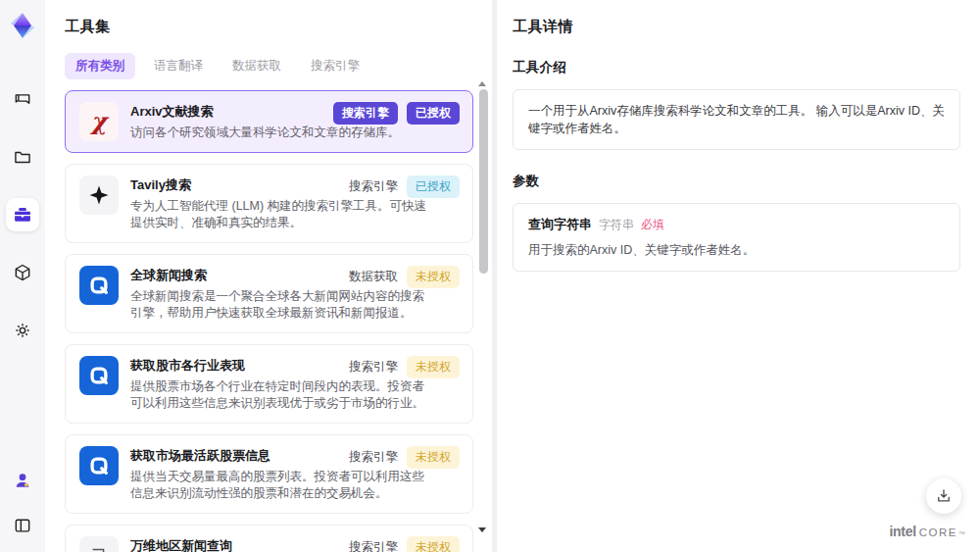 This screenshot has width=980, height=552. Describe the element at coordinates (737, 251) in the screenshot. I see `parameter-description: 用于搜索的Arxiv ID、关键字或作者姓名。` at that location.